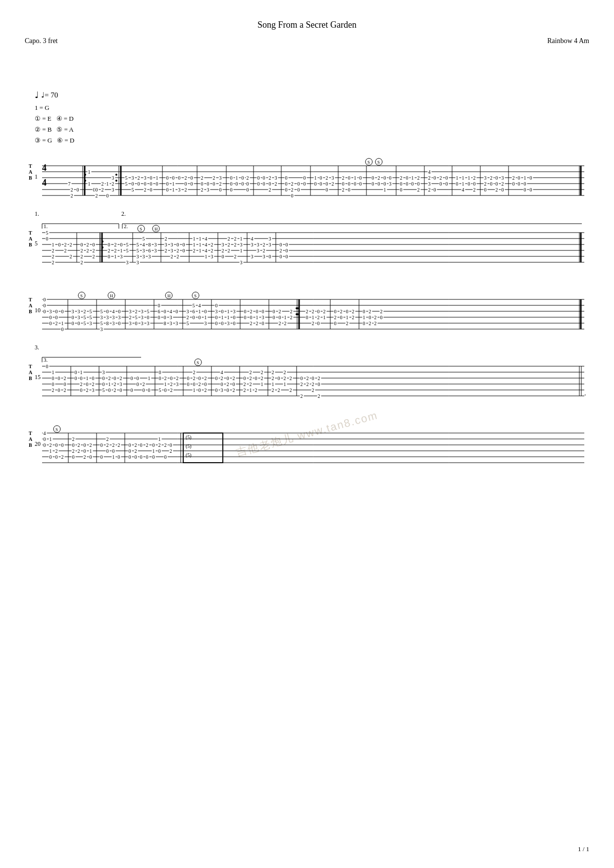  I want to click on measure-number-10: 10, so click(38, 311).